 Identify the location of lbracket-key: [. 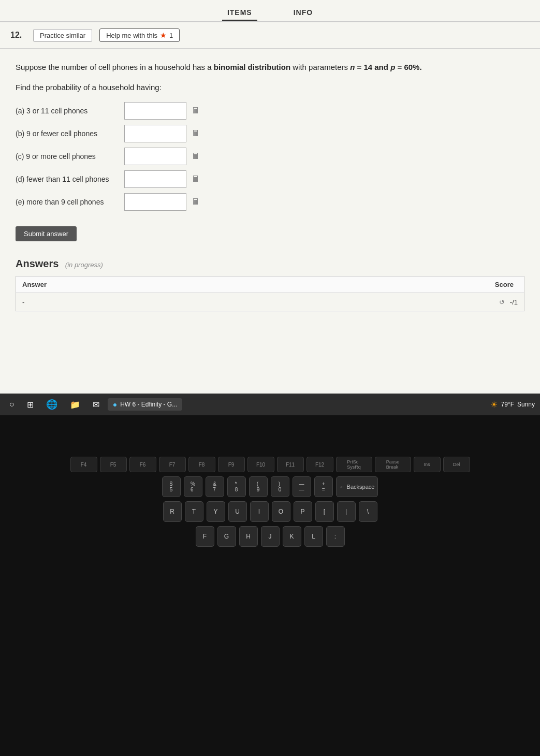
(325, 512).